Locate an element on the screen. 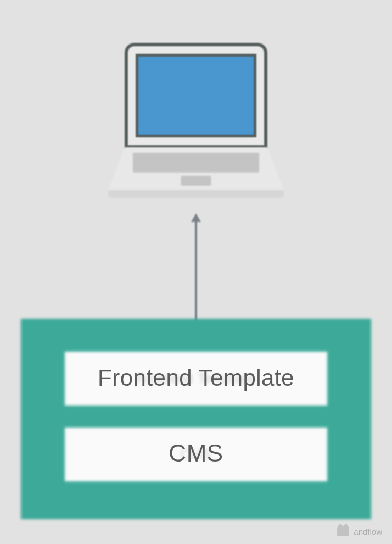 This screenshot has width=392, height=544. cms-label: CMS is located at coordinates (196, 453).